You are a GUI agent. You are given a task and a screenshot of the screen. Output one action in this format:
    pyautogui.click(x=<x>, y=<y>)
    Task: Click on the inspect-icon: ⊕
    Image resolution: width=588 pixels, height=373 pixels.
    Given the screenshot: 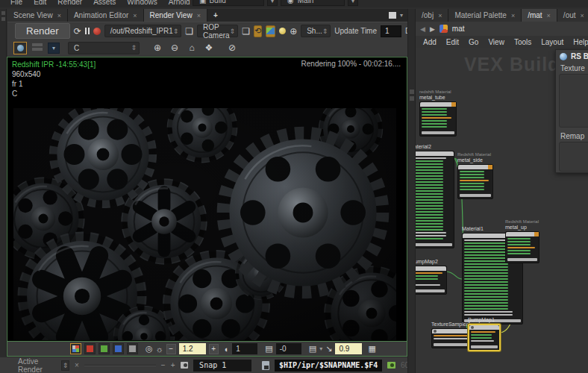 What is the action you would take?
    pyautogui.click(x=293, y=31)
    